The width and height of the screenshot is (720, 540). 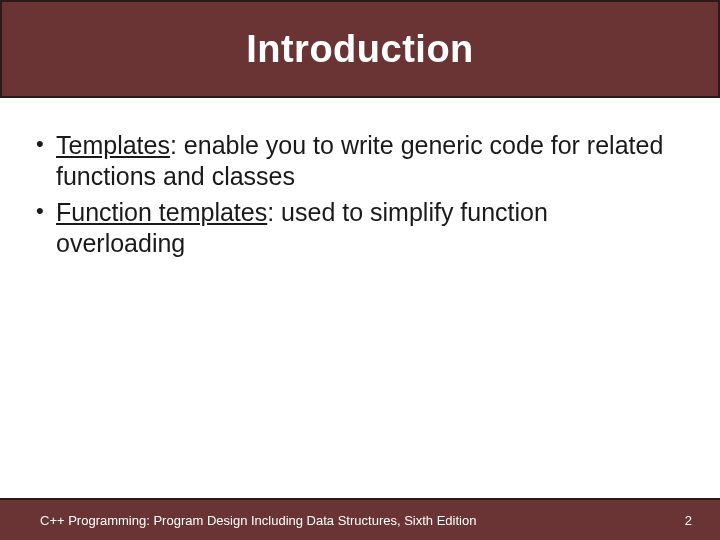 I want to click on term: Templates, so click(x=113, y=145).